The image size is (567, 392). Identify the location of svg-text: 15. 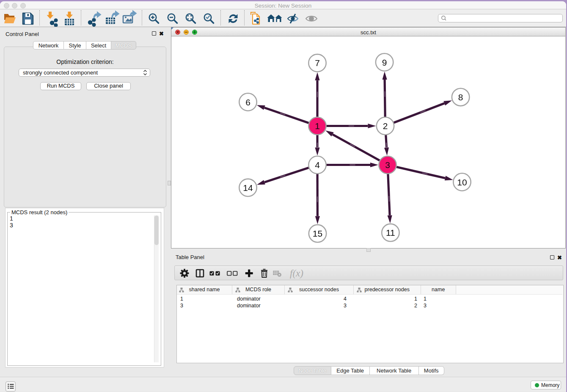
(317, 234).